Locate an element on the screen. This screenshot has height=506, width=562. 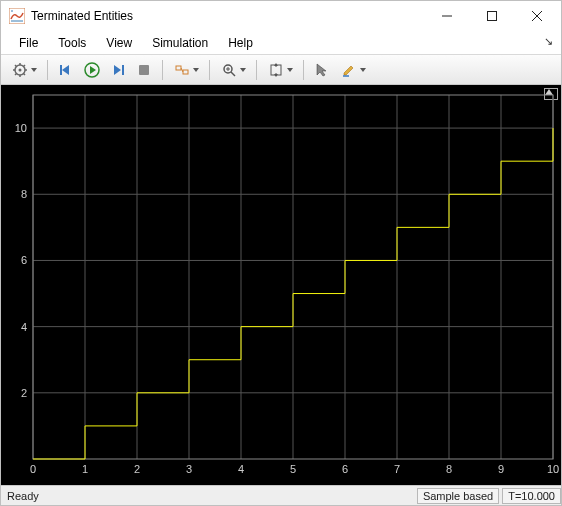
svg-text: 0 is located at coordinates (33, 469).